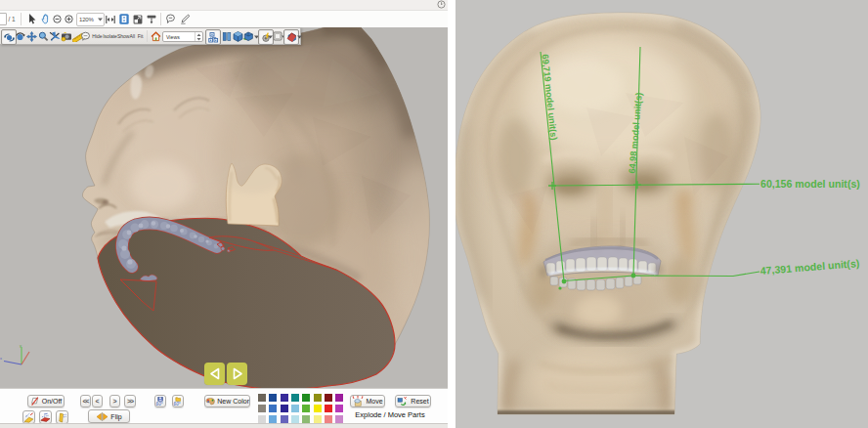 The width and height of the screenshot is (868, 428). I want to click on section-dropdown-arrow-icon, so click(299, 37).